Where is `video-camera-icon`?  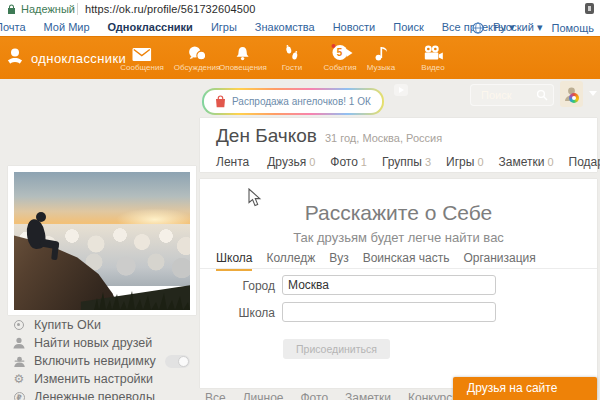
video-camera-icon is located at coordinates (432, 52).